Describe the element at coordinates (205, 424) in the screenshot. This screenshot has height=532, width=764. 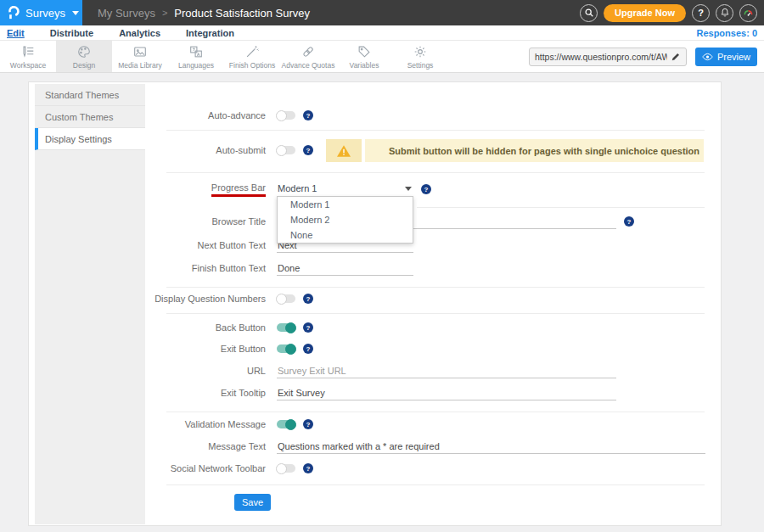
I see `validation-message-label: Validation Message` at that location.